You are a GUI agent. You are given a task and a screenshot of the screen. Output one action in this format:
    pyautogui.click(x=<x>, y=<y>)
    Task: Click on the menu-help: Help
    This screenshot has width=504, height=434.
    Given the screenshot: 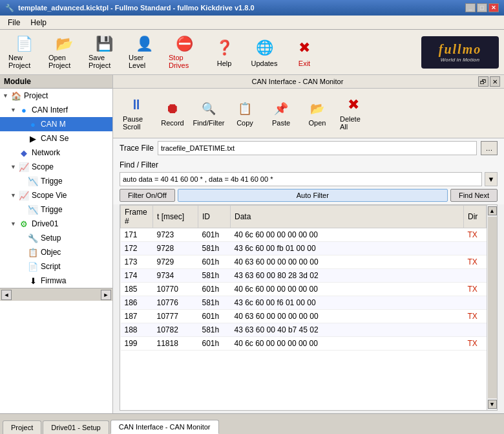 What is the action you would take?
    pyautogui.click(x=39, y=23)
    